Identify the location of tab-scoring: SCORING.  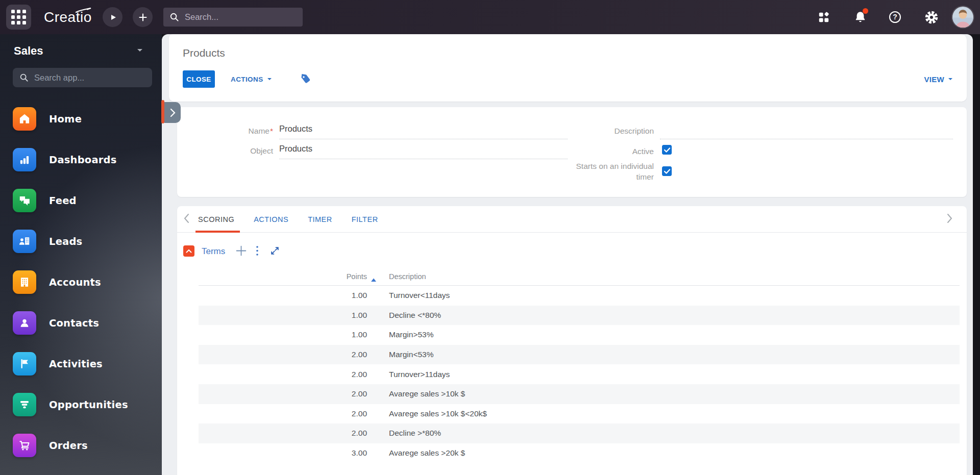
(216, 219).